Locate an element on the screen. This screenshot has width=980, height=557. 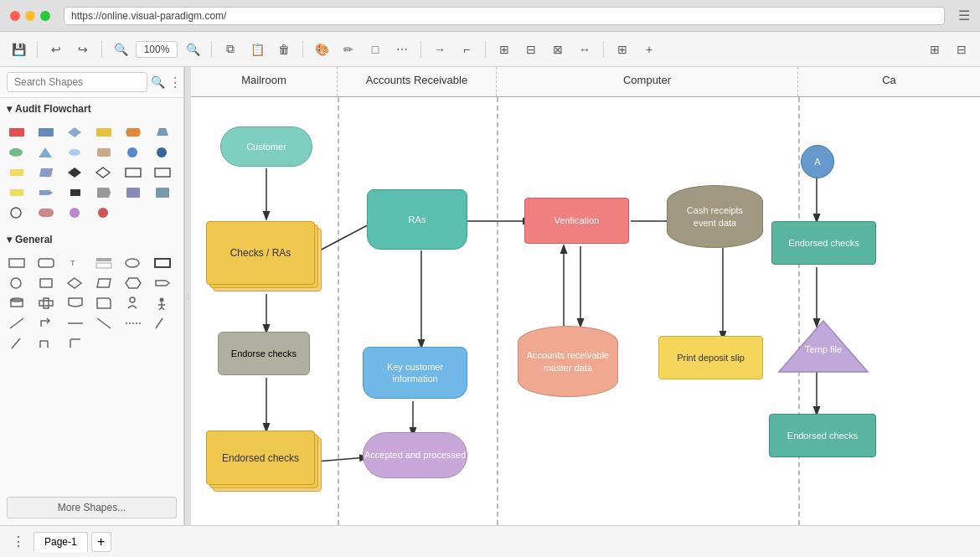
node-accepted-processed: Accepted and processed is located at coordinates (415, 456).